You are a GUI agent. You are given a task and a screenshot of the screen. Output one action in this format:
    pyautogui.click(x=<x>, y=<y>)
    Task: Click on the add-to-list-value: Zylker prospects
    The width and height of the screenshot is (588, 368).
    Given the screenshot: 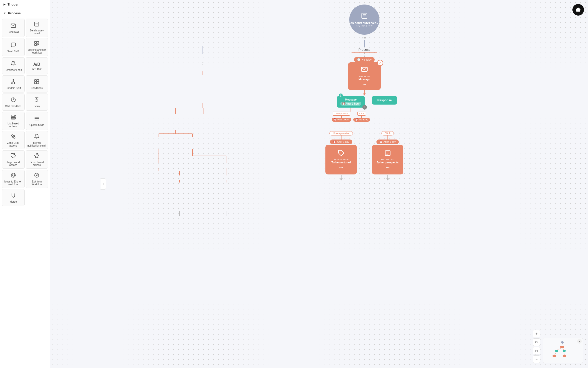 What is the action you would take?
    pyautogui.click(x=387, y=162)
    